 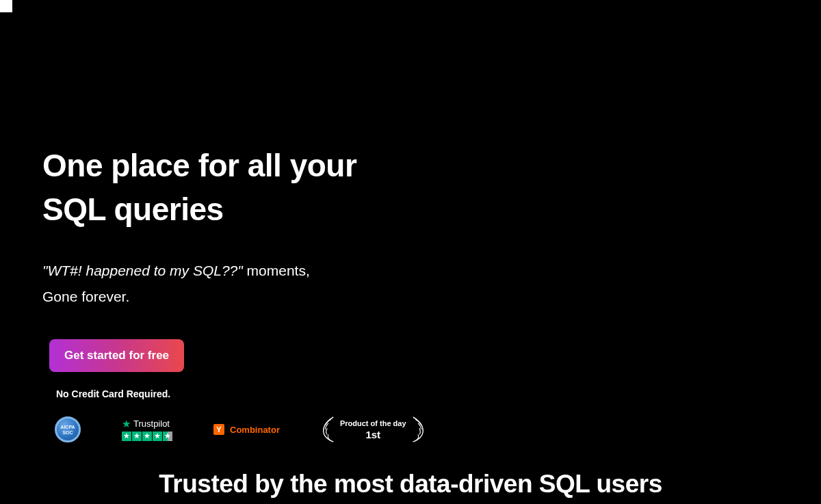 I want to click on aicpa-soc-badge: AICPA SOC, so click(x=68, y=429).